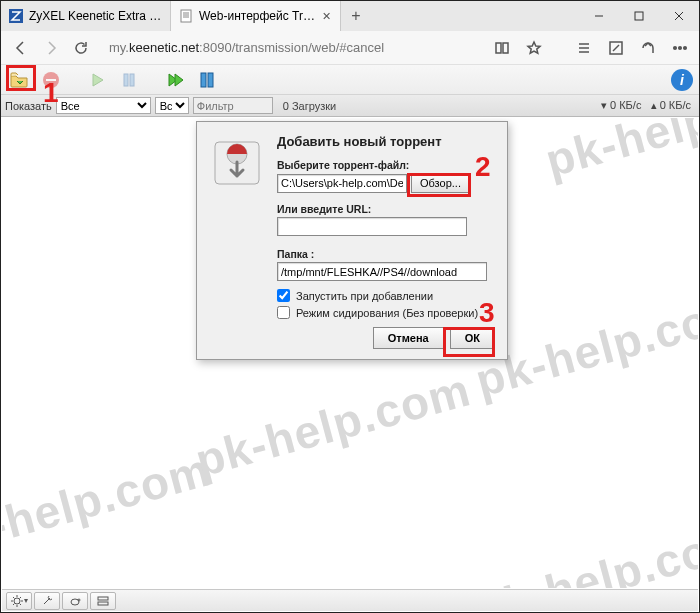 Image resolution: width=700 pixels, height=613 pixels. Describe the element at coordinates (385, 142) in the screenshot. I see `dialog-title: Добавить новый торрент` at that location.